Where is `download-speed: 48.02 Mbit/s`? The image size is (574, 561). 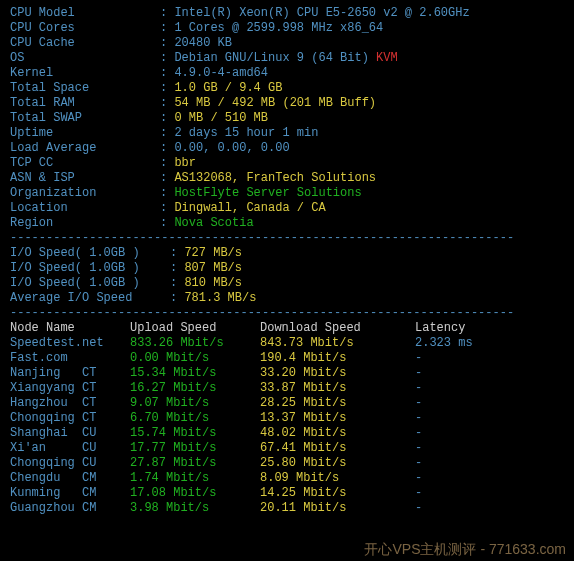 download-speed: 48.02 Mbit/s is located at coordinates (338, 434).